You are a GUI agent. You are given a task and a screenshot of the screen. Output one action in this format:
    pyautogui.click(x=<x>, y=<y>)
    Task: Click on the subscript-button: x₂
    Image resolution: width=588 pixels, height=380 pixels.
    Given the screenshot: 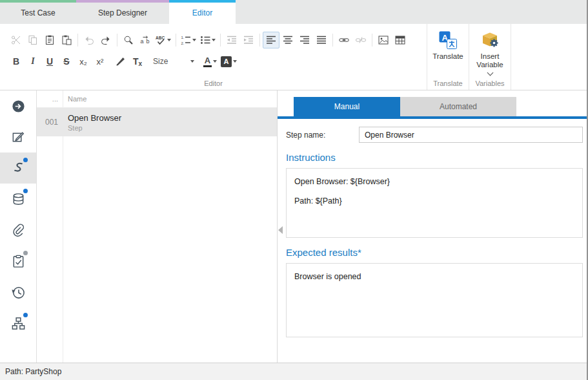 What is the action you would take?
    pyautogui.click(x=83, y=61)
    